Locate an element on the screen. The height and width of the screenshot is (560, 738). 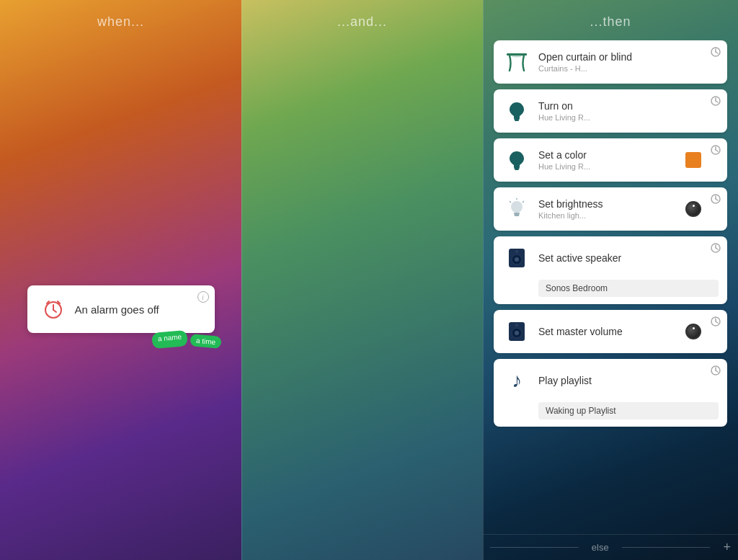
brightness-knob is located at coordinates (693, 209).